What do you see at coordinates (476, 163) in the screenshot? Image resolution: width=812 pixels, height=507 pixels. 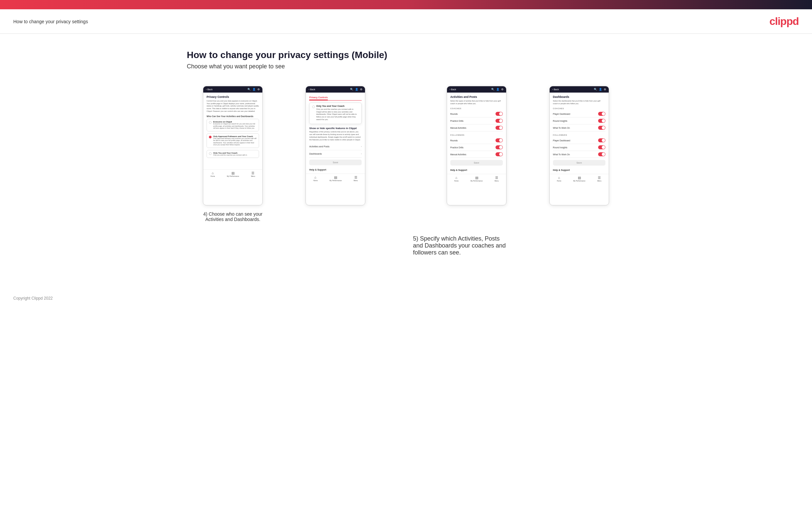 I see `save-button-3: Save` at bounding box center [476, 163].